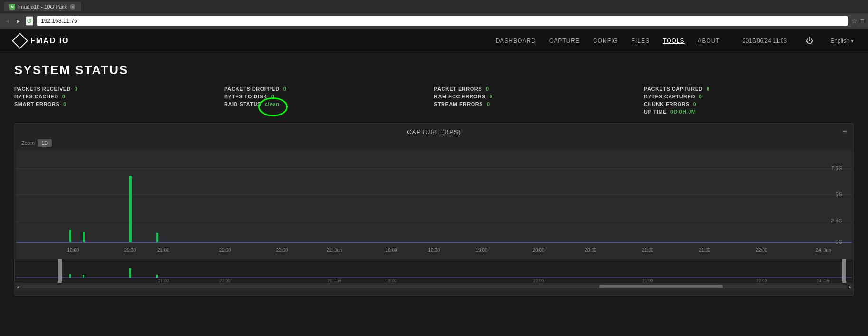 The image size is (868, 336). What do you see at coordinates (606, 41) in the screenshot?
I see `nav-config: CONFIG` at bounding box center [606, 41].